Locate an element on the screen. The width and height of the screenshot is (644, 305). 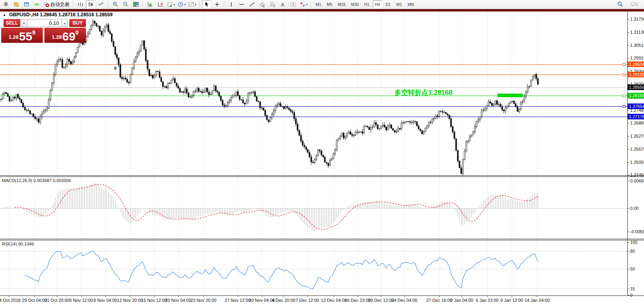
cursor-icon is located at coordinates (207, 4).